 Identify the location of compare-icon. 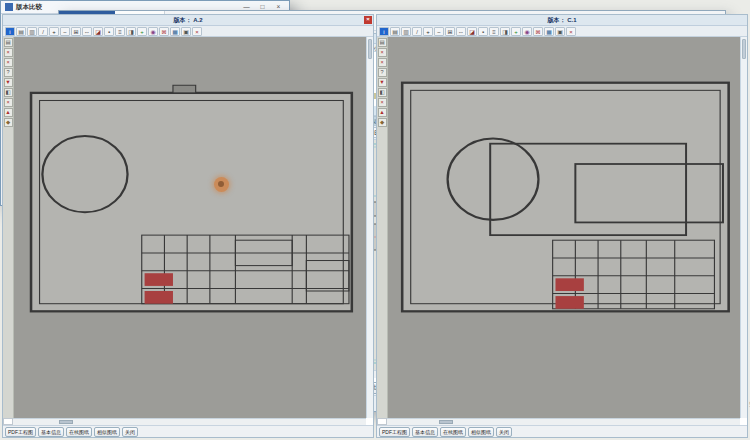
(9, 7).